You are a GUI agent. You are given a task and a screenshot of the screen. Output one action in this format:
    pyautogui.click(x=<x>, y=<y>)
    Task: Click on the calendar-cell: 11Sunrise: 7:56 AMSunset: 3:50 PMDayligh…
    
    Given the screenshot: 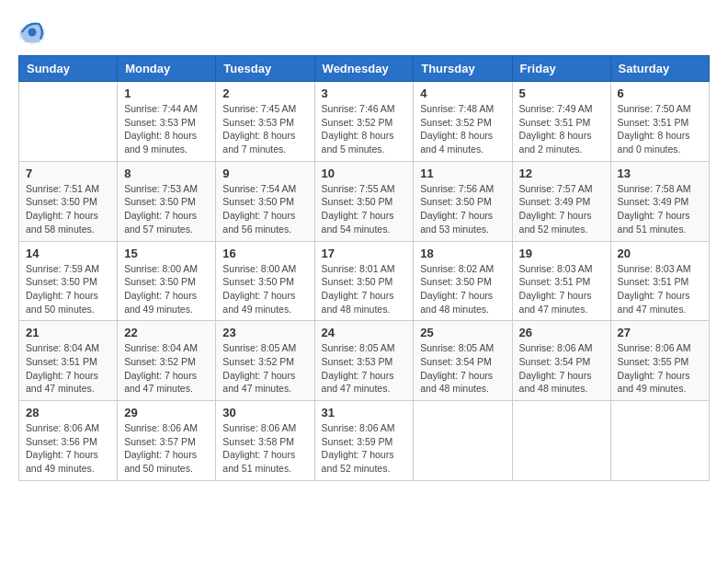 What is the action you would take?
    pyautogui.click(x=463, y=201)
    